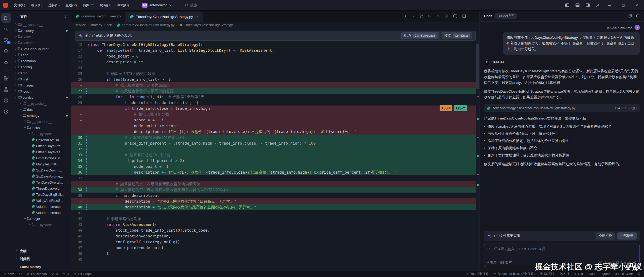 The width and height of the screenshot is (644, 277). I want to click on status-item-空格: 4[interactable]: 空格: 4, so click(564, 274).